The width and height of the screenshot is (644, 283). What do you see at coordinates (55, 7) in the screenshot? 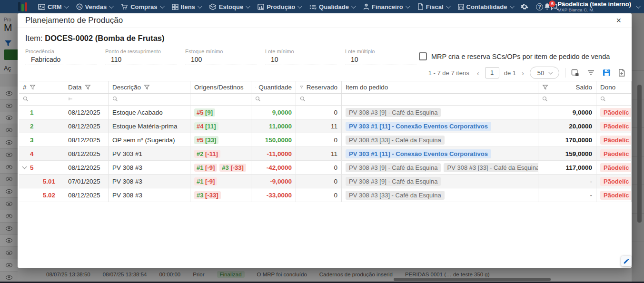
I see `nav-menu-label: CRM` at bounding box center [55, 7].